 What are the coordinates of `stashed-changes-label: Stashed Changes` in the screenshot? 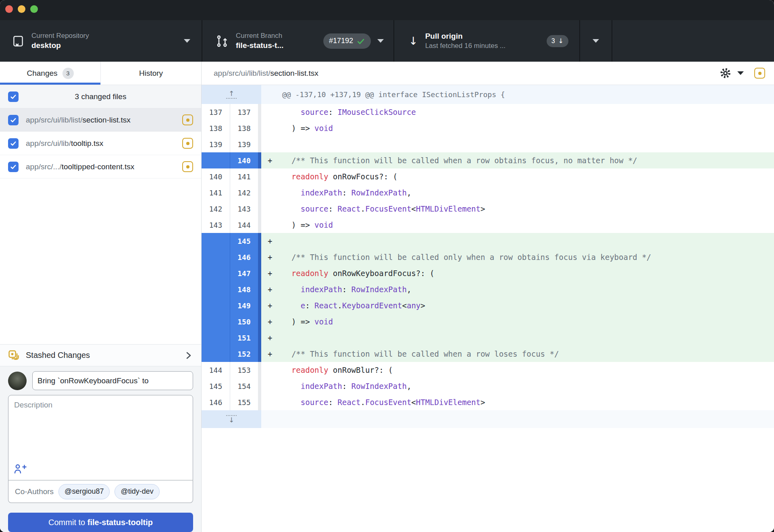 It's located at (58, 355).